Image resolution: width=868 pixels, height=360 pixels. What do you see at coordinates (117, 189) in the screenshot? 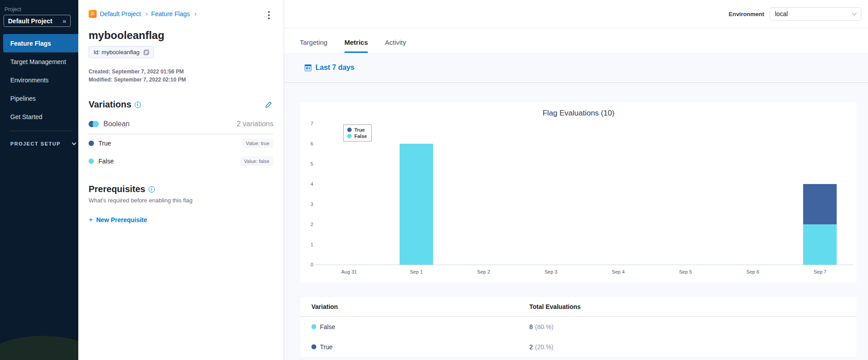
I see `prerequisites-heading: Prerequisites` at bounding box center [117, 189].